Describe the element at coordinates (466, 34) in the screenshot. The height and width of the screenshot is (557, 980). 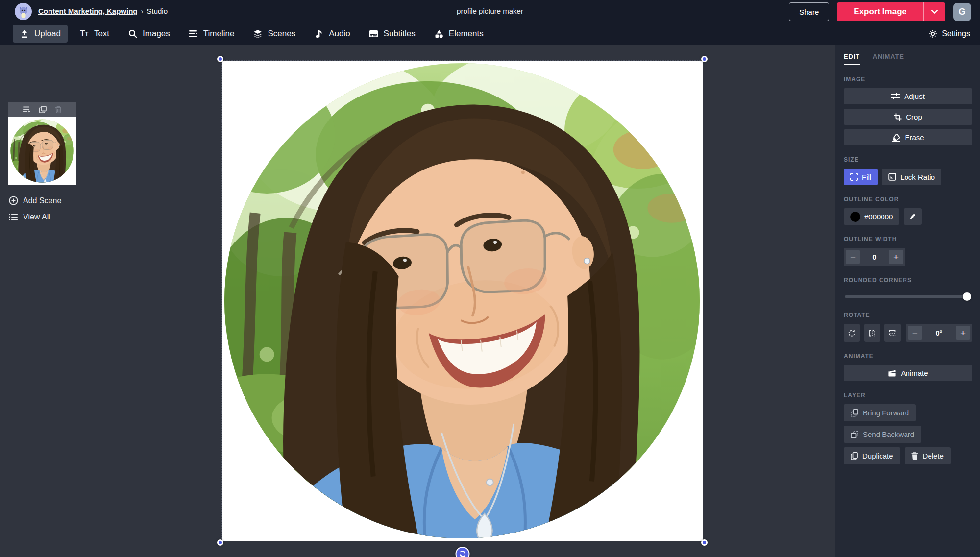
I see `toolbar-item-label: Elements` at that location.